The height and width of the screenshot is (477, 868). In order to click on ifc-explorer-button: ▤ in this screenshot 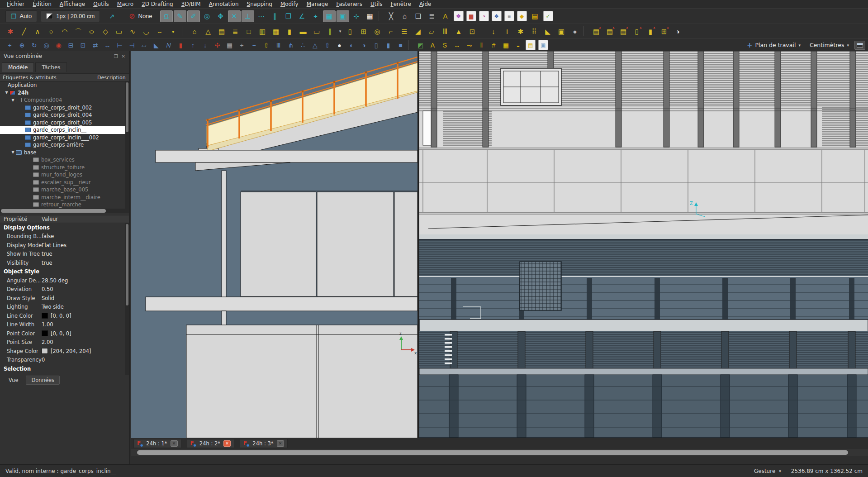, I will do `click(531, 45)`.